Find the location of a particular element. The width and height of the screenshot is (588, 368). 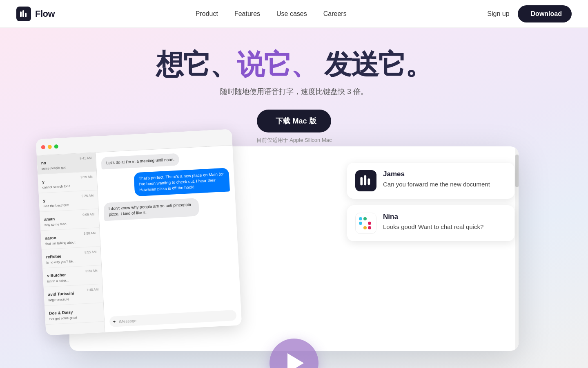

scrollbar is located at coordinates (517, 249).